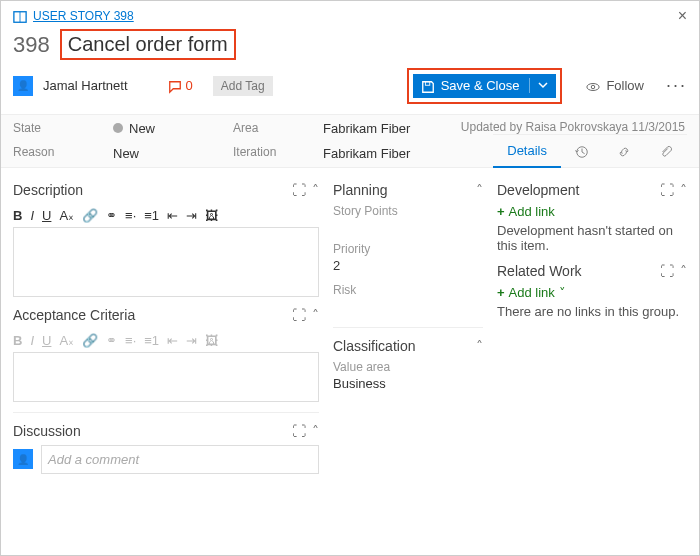 This screenshot has width=700, height=556. What do you see at coordinates (480, 86) in the screenshot?
I see `save-label: Save & Close` at bounding box center [480, 86].